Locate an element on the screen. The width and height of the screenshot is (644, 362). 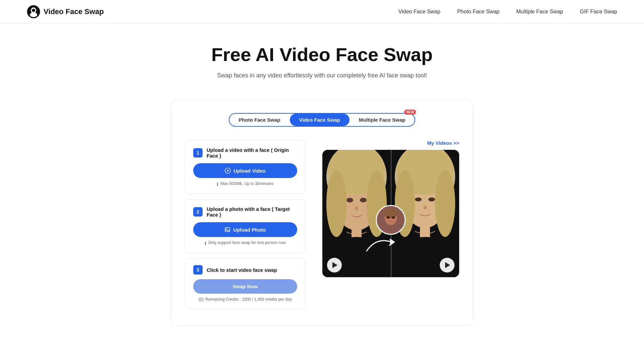
swap-now-button: Swap Now is located at coordinates (245, 286).